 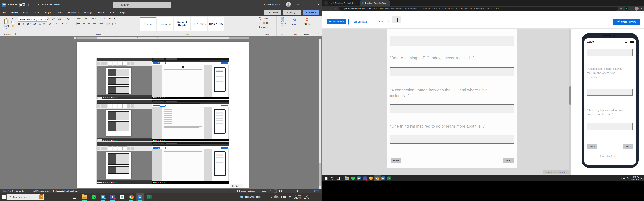 What do you see at coordinates (326, 8) in the screenshot?
I see `back-button: ←` at bounding box center [326, 8].